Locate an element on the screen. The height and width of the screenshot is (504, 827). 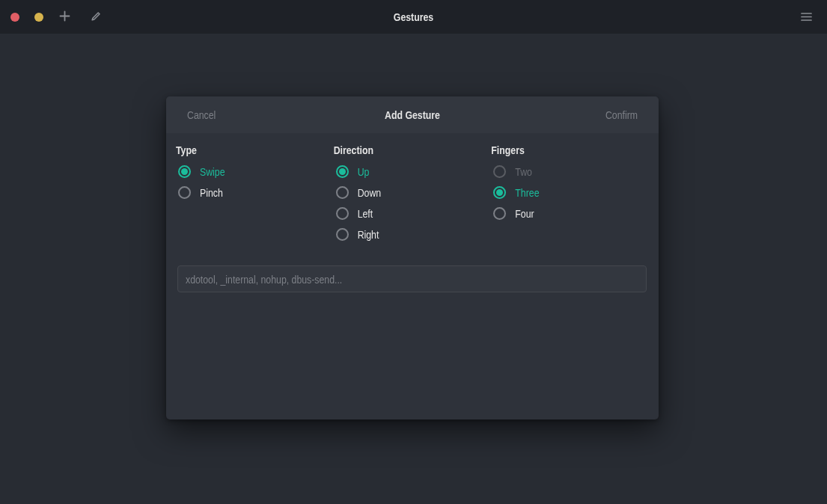
hamburger-icon is located at coordinates (807, 17).